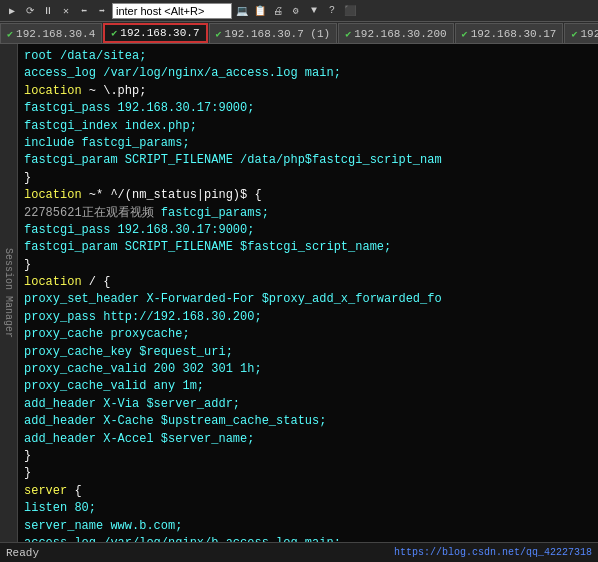  Describe the element at coordinates (514, 34) in the screenshot. I see `tab-label: 192.168.30.17` at that location.